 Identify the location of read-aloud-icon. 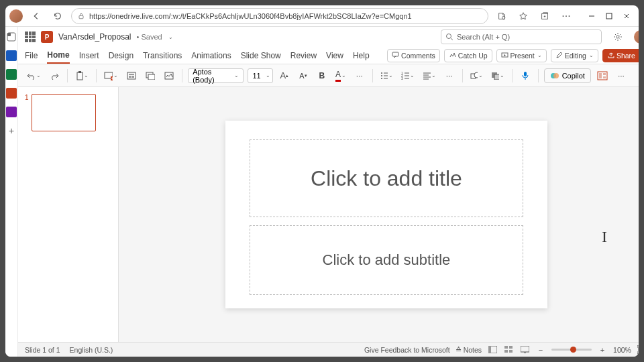
(502, 16).